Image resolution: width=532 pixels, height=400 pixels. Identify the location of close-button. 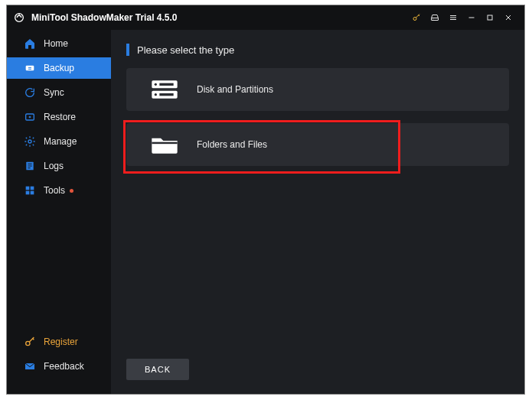
(508, 18).